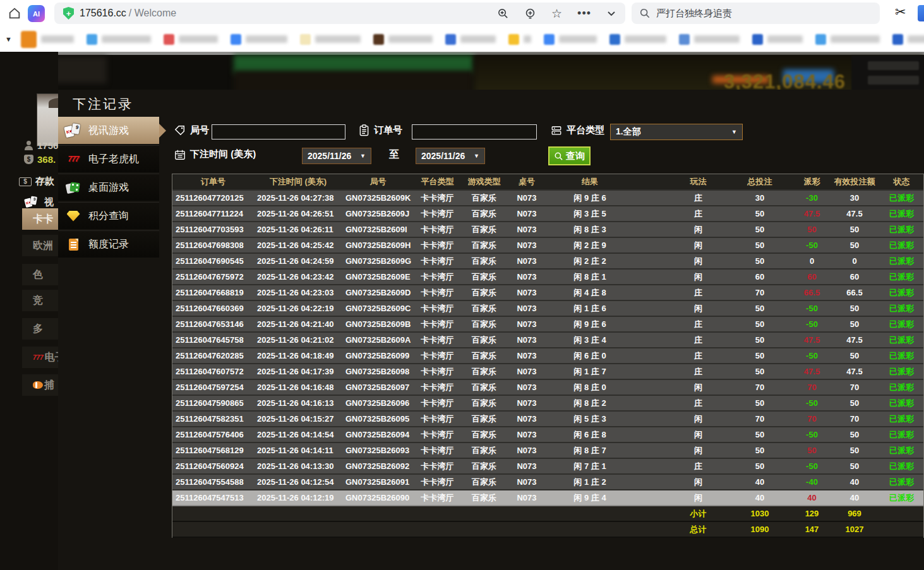  What do you see at coordinates (378, 371) in the screenshot?
I see `round-id: GN07325B26098` at bounding box center [378, 371].